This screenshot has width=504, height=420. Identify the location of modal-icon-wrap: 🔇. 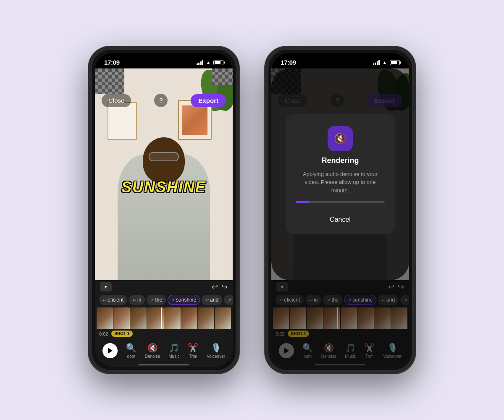
(340, 139).